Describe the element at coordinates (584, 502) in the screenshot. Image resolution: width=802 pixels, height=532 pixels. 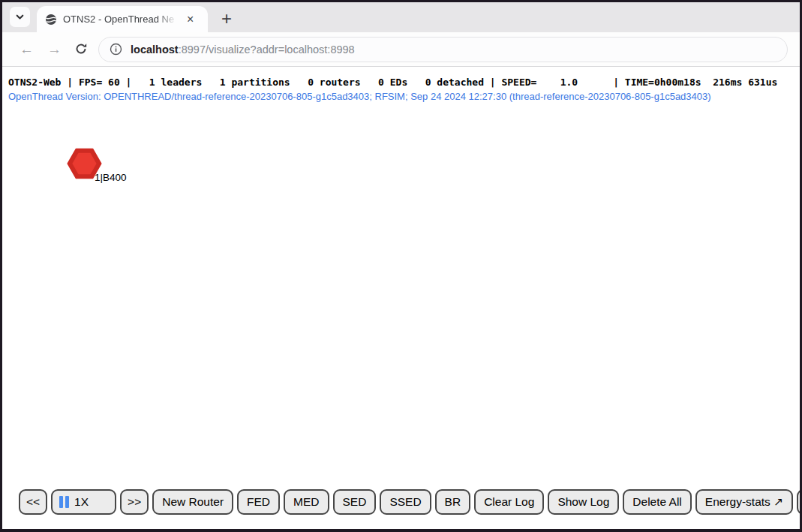
I see `show-log-button: Show Log` at that location.